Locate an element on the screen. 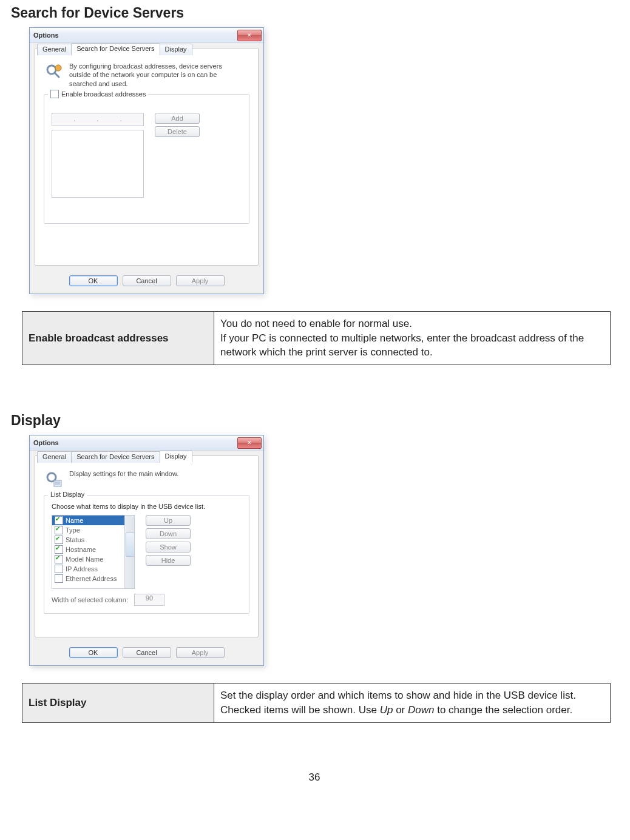  list-item-label: Type is located at coordinates (73, 530).